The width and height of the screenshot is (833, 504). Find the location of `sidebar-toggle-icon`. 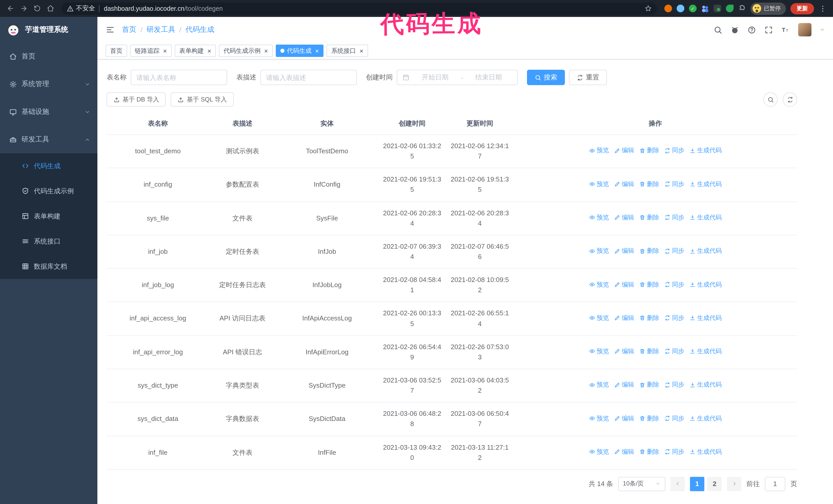

sidebar-toggle-icon is located at coordinates (110, 30).